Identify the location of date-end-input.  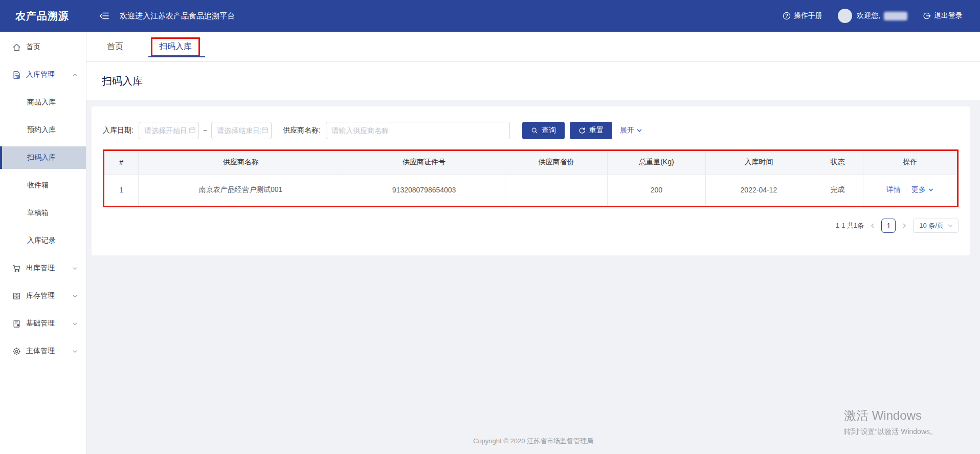
(241, 131).